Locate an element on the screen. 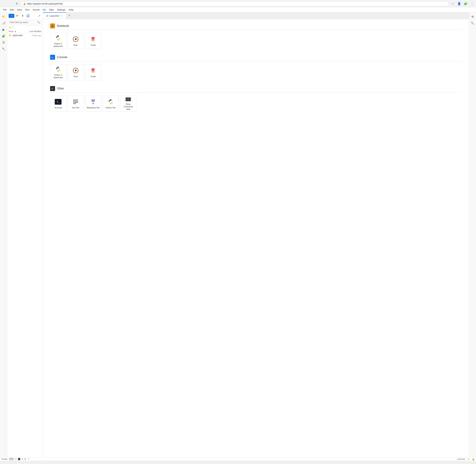  open-folder-button: 📂 is located at coordinates (18, 16).